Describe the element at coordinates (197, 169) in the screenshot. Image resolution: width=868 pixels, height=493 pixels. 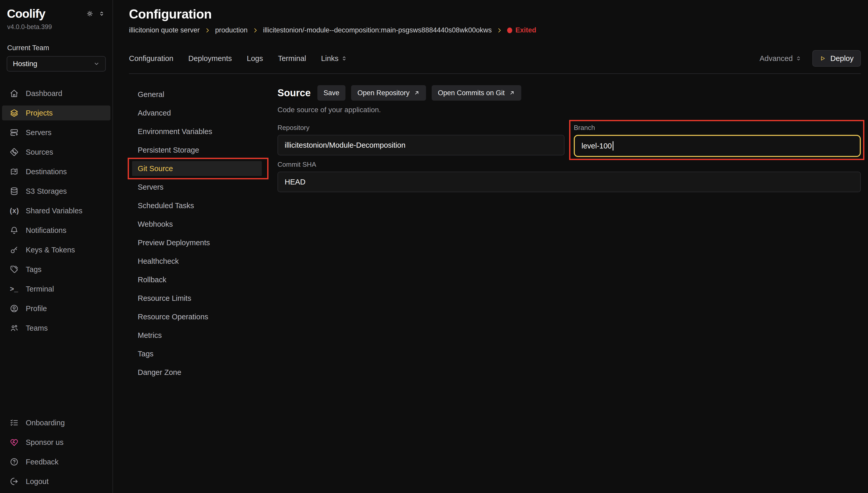
I see `subnav-item-git-source: Git Source` at that location.